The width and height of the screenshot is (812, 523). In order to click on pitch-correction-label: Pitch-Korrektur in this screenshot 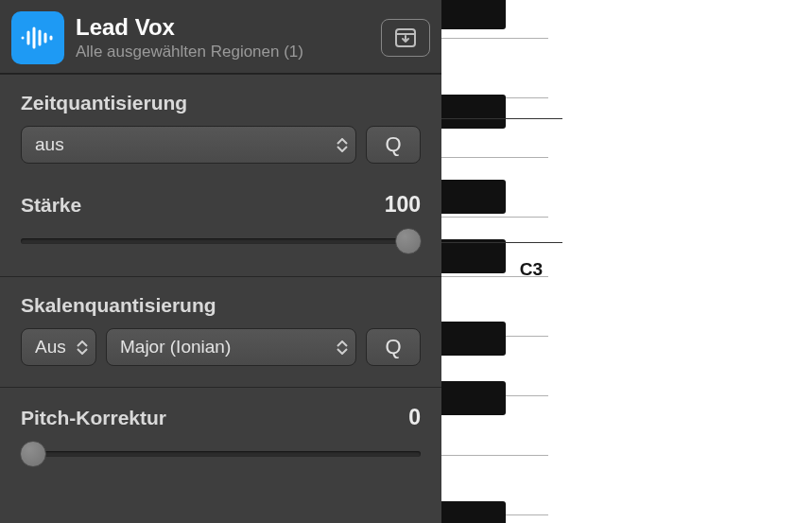, I will do `click(94, 418)`.